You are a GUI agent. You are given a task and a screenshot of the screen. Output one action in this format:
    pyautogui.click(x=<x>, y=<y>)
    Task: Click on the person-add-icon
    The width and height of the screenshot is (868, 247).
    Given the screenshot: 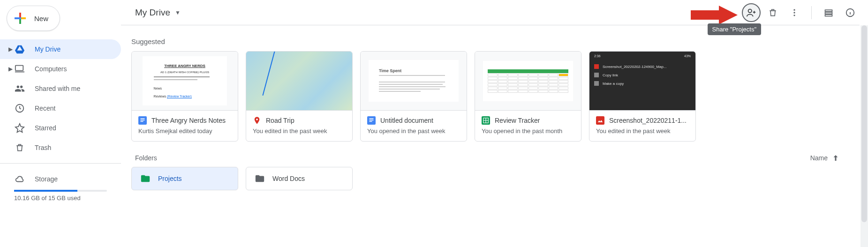 What is the action you would take?
    pyautogui.click(x=751, y=13)
    